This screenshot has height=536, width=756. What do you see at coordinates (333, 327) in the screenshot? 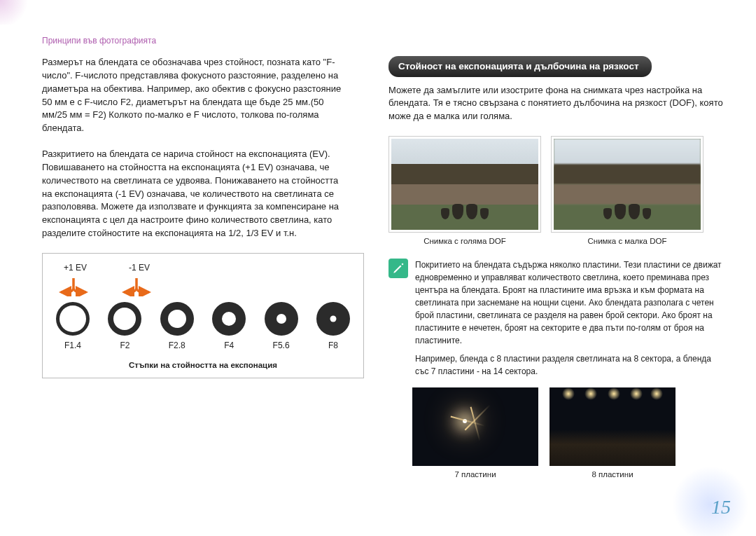
I see `aperture-f8: F8` at bounding box center [333, 327].